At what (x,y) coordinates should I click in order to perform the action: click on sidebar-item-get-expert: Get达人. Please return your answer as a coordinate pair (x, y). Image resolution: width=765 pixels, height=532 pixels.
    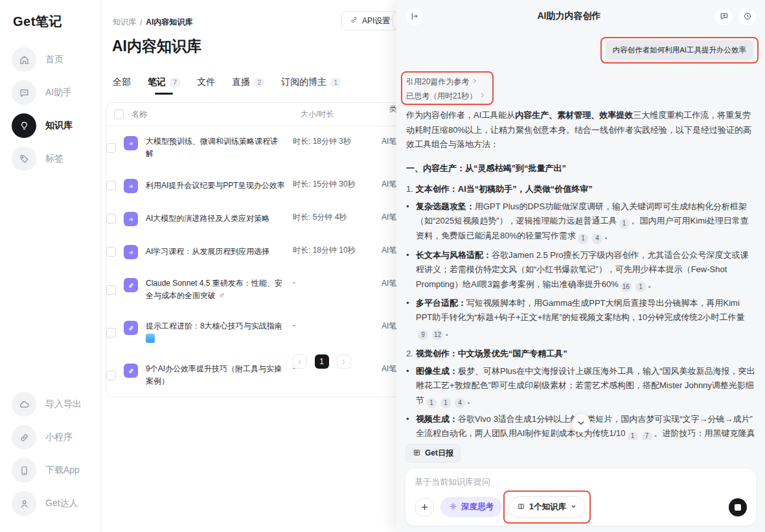
    Looking at the image, I should click on (47, 503).